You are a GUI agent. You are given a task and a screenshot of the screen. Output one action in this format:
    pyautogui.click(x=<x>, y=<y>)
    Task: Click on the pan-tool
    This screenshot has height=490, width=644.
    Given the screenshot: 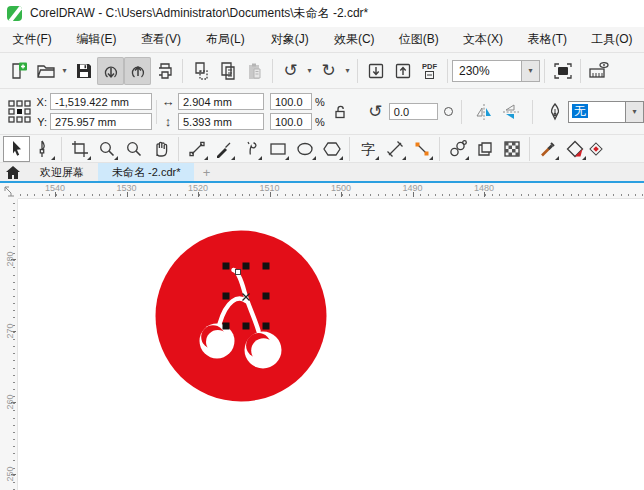 What is the action you would take?
    pyautogui.click(x=160, y=149)
    